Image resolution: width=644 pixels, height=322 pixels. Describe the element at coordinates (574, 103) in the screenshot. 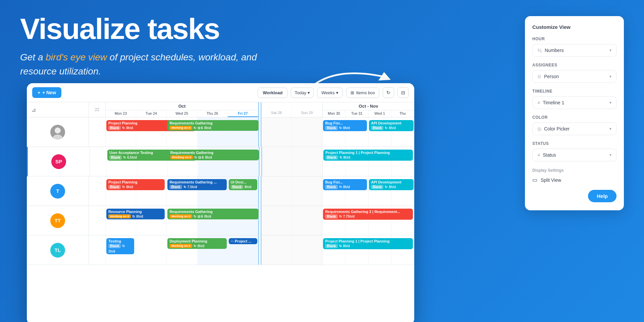

I see `timeline-dropdown: ≡ Timeline 1 ▾` at that location.